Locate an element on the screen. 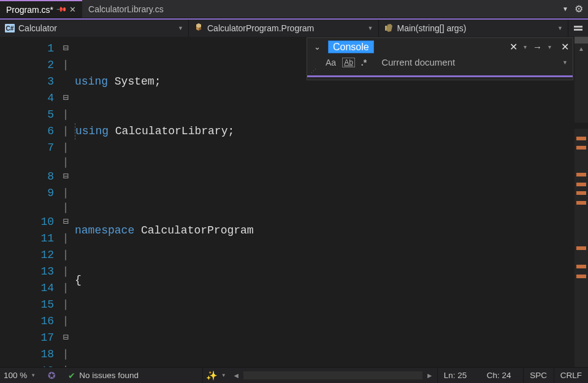 The width and height of the screenshot is (588, 383). line-number: 3 is located at coordinates (27, 82).